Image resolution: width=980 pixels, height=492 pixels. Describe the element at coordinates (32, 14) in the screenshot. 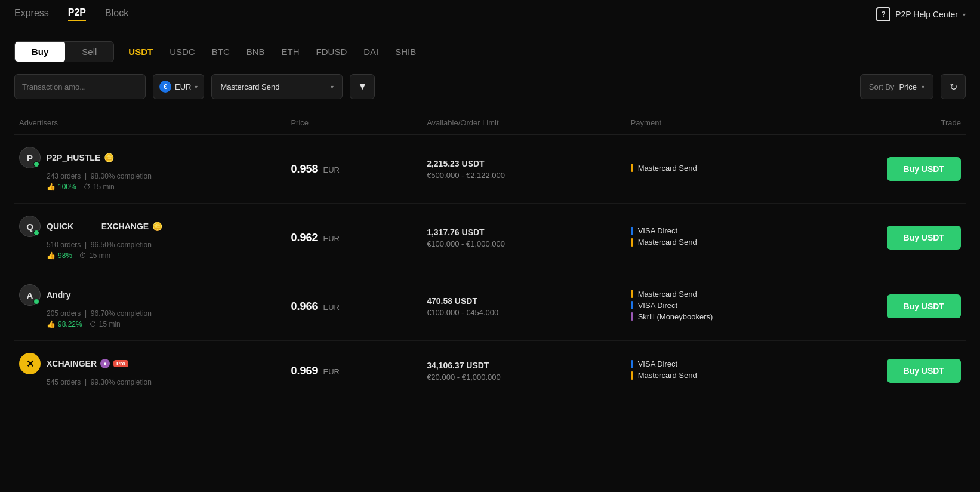

I see `nav-express: Express` at that location.